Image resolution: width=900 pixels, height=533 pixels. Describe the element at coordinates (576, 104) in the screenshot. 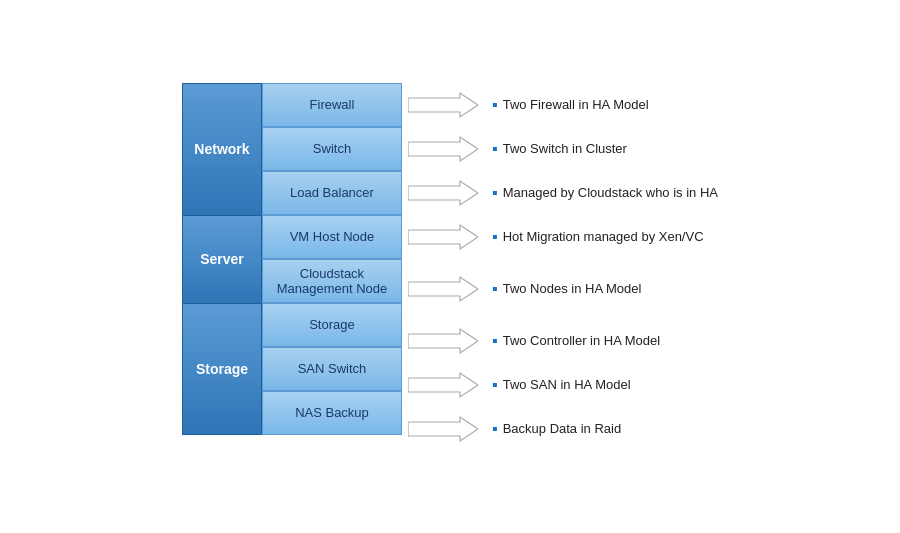

I see `desc-label: Two Firewall in HA Model` at that location.